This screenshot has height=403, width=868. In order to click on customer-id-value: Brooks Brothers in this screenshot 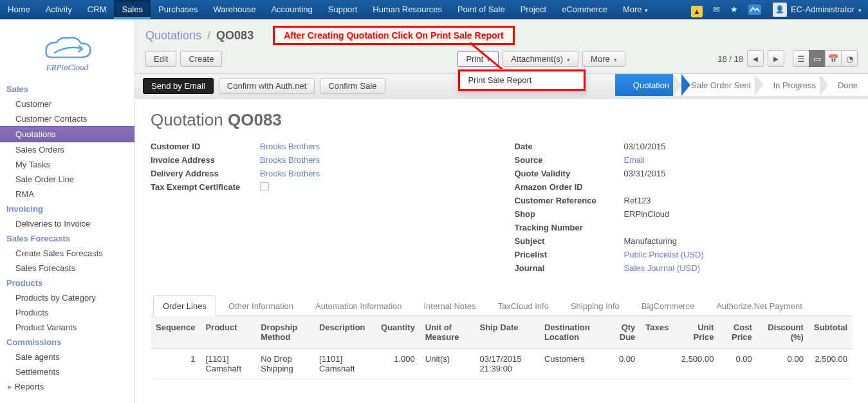, I will do `click(290, 147)`.